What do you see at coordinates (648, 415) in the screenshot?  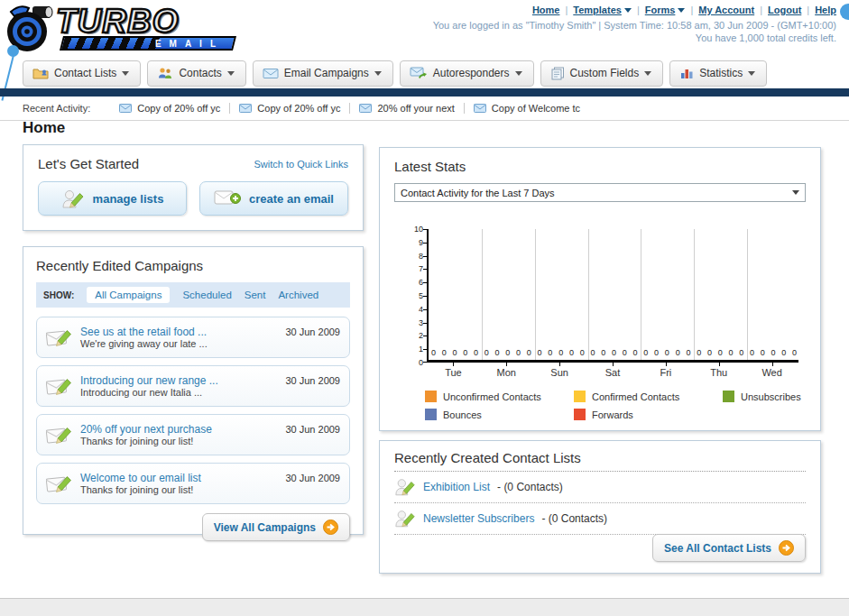 I see `legend-item: Forwards` at bounding box center [648, 415].